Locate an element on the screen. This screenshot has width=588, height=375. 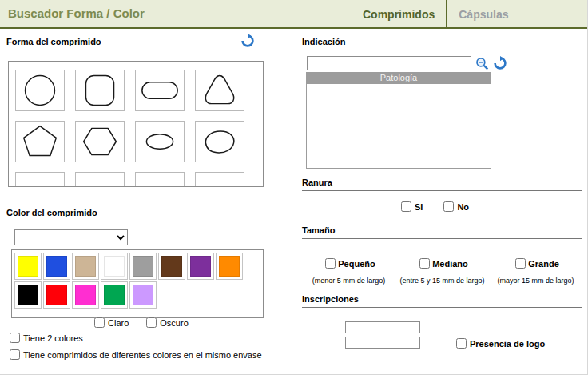
mediano-sublabel: (entre 5 y 15 mm de largo) is located at coordinates (442, 281).